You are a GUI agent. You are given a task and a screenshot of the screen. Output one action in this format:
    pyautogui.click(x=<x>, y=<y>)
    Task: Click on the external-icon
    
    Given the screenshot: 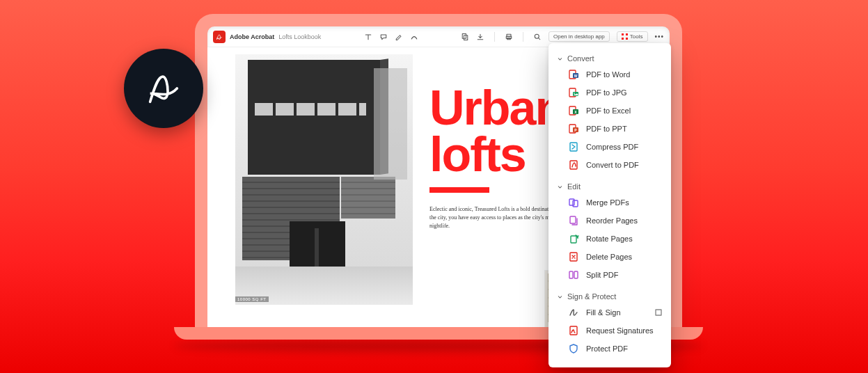 What is the action you would take?
    pyautogui.click(x=658, y=312)
    